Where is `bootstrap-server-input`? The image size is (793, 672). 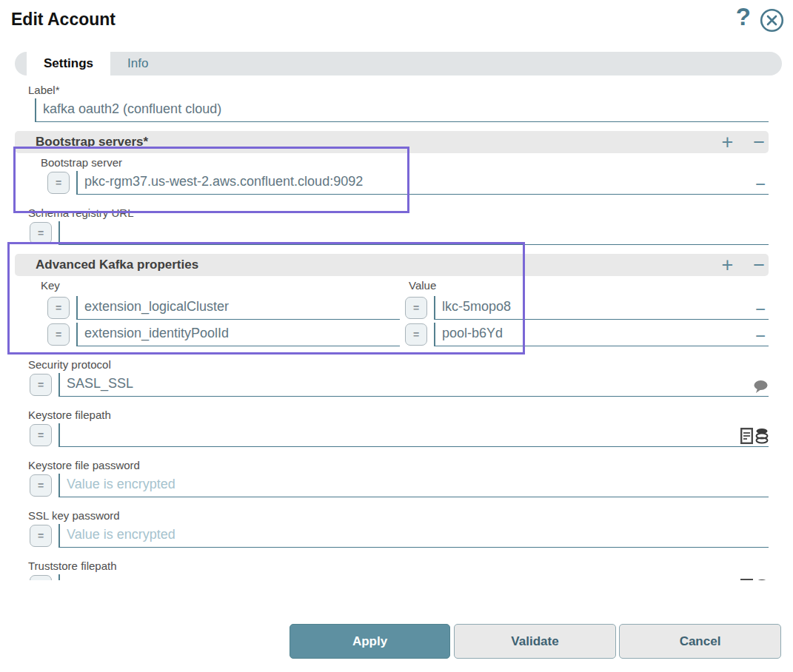 bootstrap-server-input is located at coordinates (424, 182).